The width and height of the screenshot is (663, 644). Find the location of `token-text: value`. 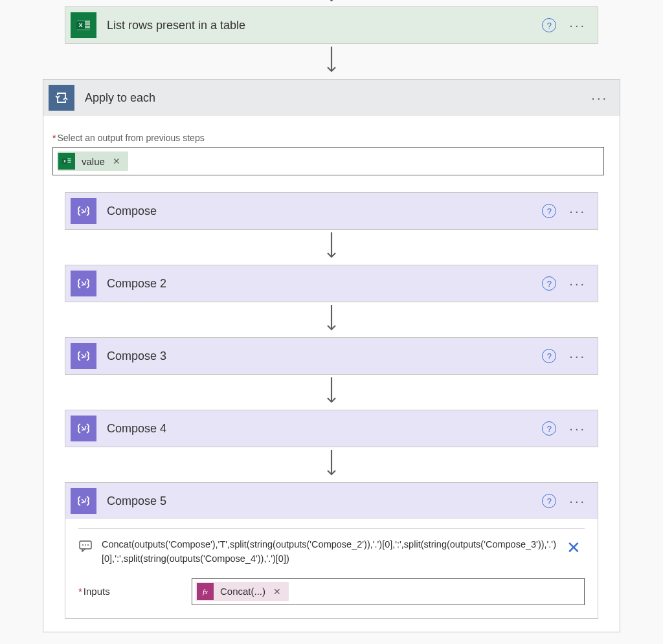

token-text: value is located at coordinates (93, 162).